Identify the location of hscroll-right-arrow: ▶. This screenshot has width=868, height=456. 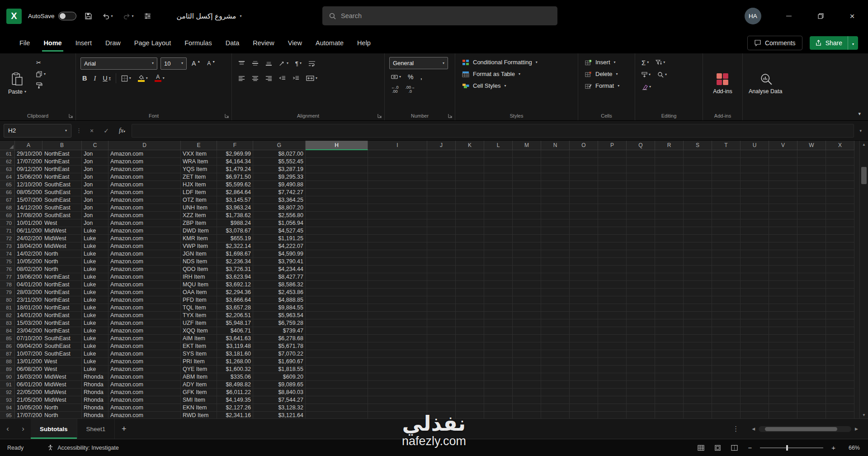
(856, 429).